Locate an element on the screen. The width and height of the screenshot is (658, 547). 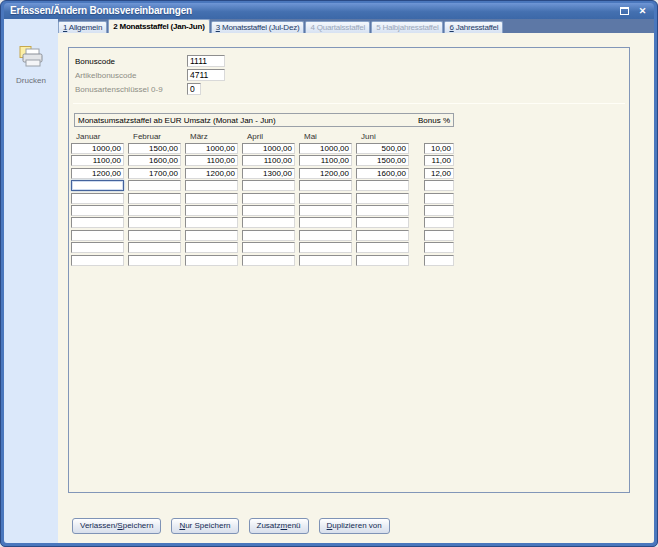
restore-button is located at coordinates (624, 11).